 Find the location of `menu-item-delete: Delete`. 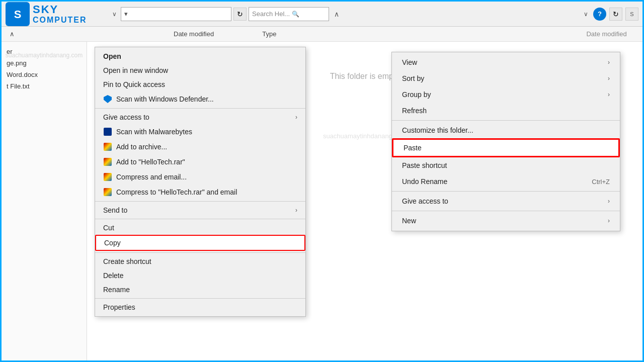

menu-item-delete: Delete is located at coordinates (200, 276).